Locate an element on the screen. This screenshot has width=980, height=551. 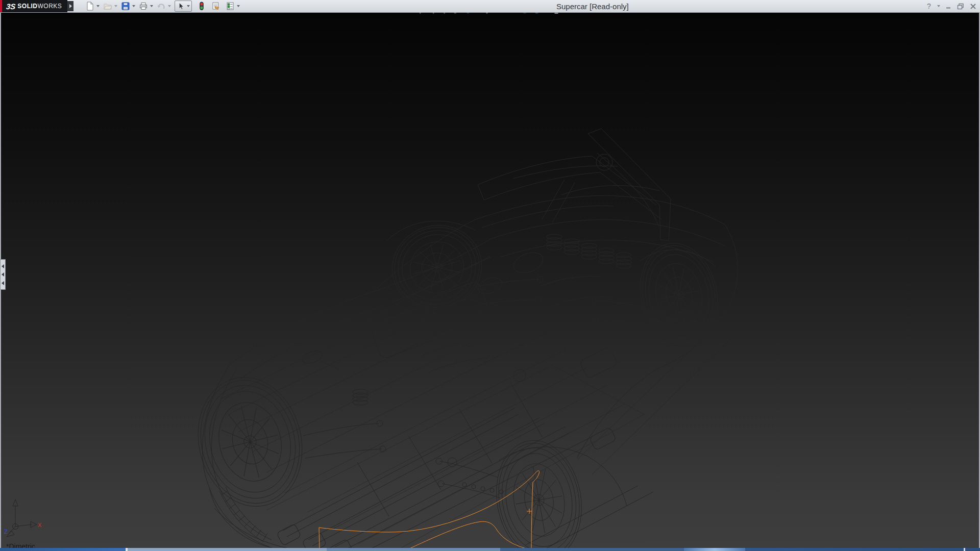
flyout-triangle-icon is located at coordinates (70, 6).